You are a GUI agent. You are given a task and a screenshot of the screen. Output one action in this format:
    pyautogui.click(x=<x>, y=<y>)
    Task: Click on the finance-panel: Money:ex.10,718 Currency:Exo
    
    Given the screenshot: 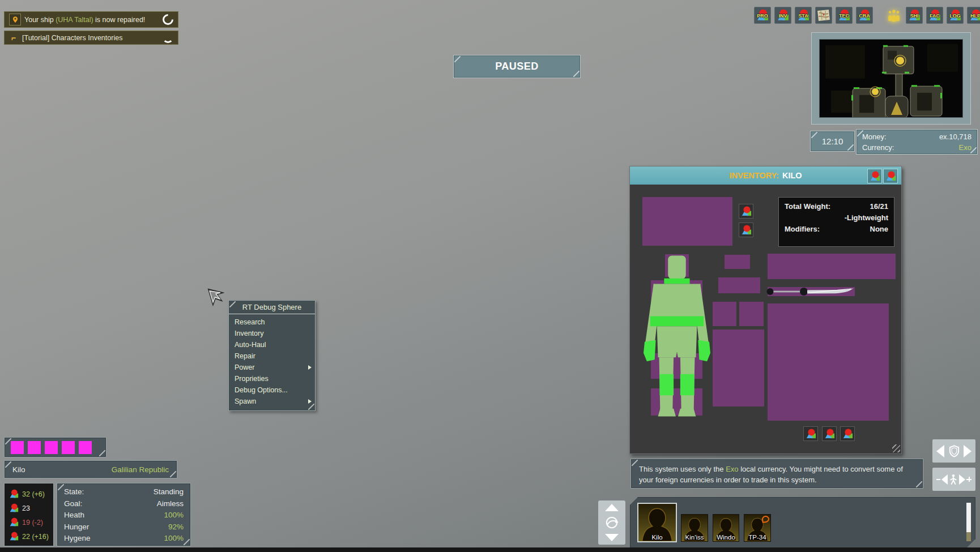 What is the action you would take?
    pyautogui.click(x=917, y=142)
    